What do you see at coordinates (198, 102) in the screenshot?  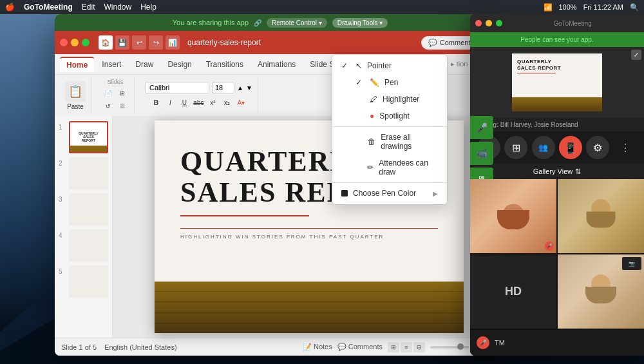 I see `strikethrough-btn: abc` at bounding box center [198, 102].